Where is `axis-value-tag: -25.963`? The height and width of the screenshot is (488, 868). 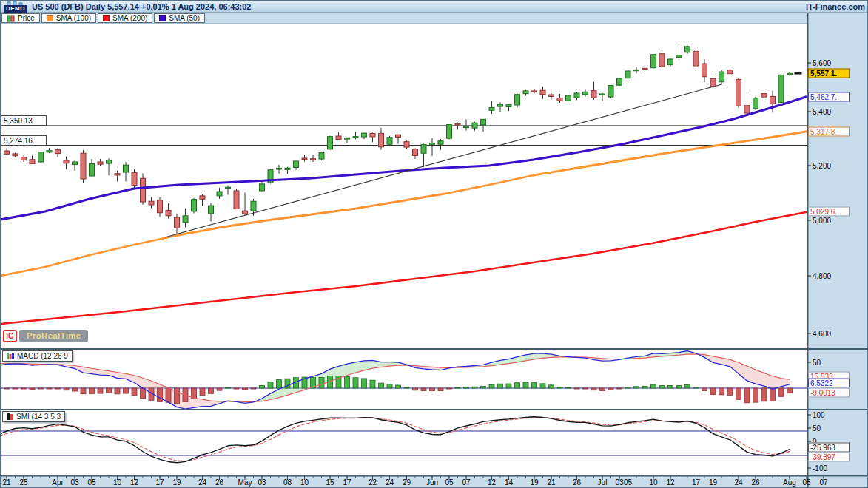
axis-value-tag: -25.963 is located at coordinates (829, 448).